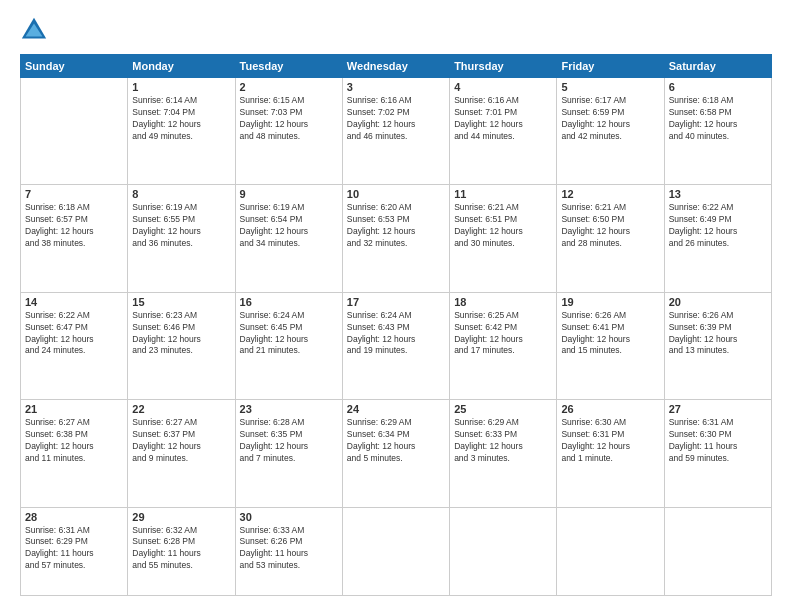  What do you see at coordinates (74, 441) in the screenshot?
I see `cell-content: Sunrise: 6:27 AM Sunset: 6:38 PM Dayligh…` at bounding box center [74, 441].